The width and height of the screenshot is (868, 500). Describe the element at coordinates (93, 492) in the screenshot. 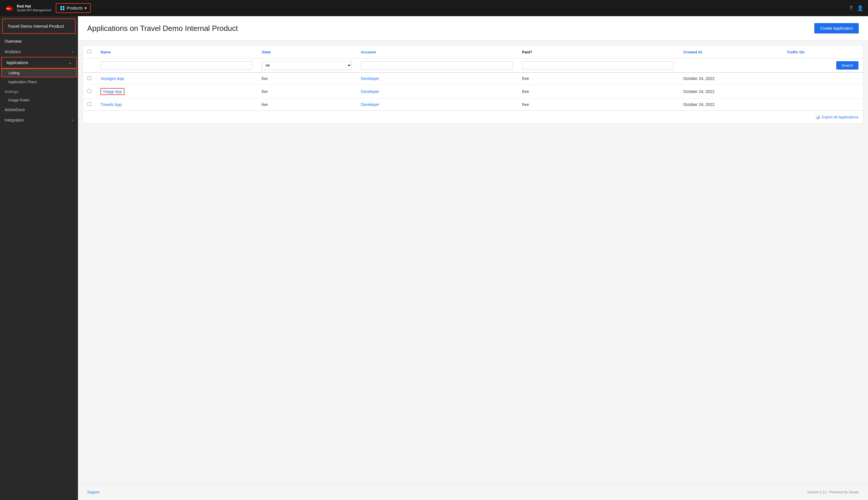

I see `support-link: Support` at that location.